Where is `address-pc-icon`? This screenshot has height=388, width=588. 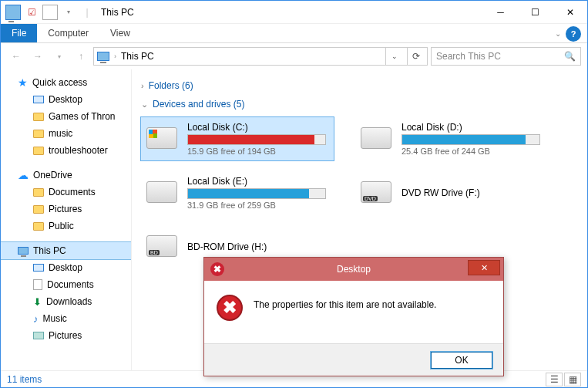
address-pc-icon is located at coordinates (103, 56).